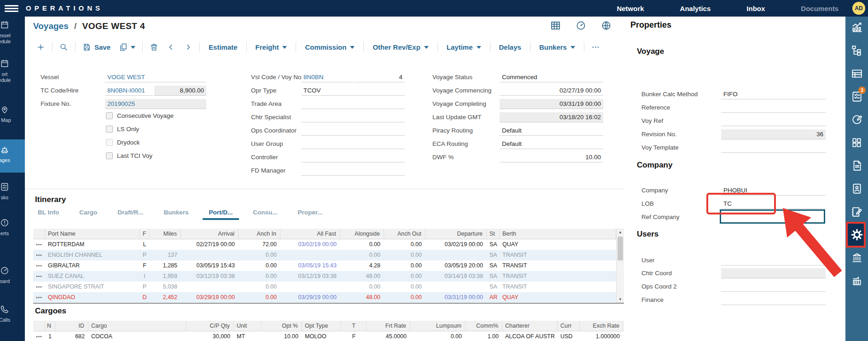  What do you see at coordinates (129, 91) in the screenshot?
I see `tc-code-hire-field: 8N0BN-I0001` at bounding box center [129, 91].